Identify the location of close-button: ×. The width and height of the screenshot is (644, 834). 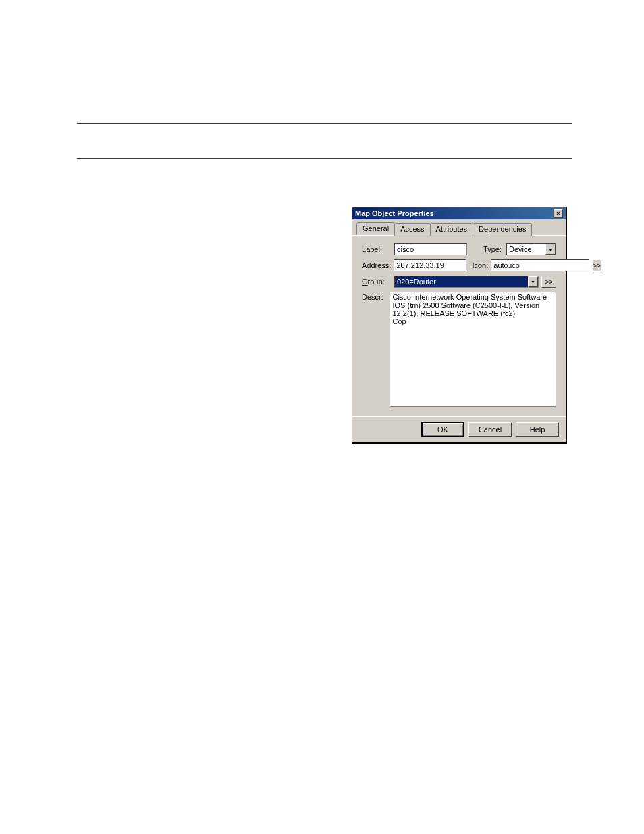
(558, 213).